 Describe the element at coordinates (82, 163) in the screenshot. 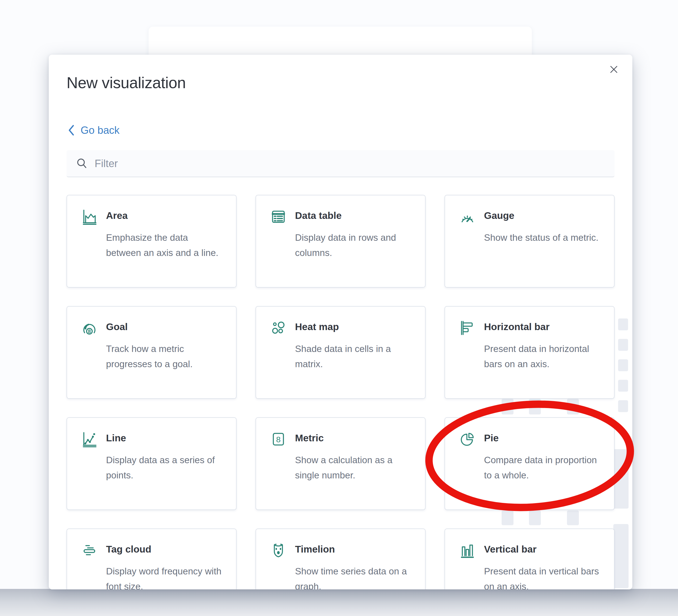

I see `search-icon` at that location.